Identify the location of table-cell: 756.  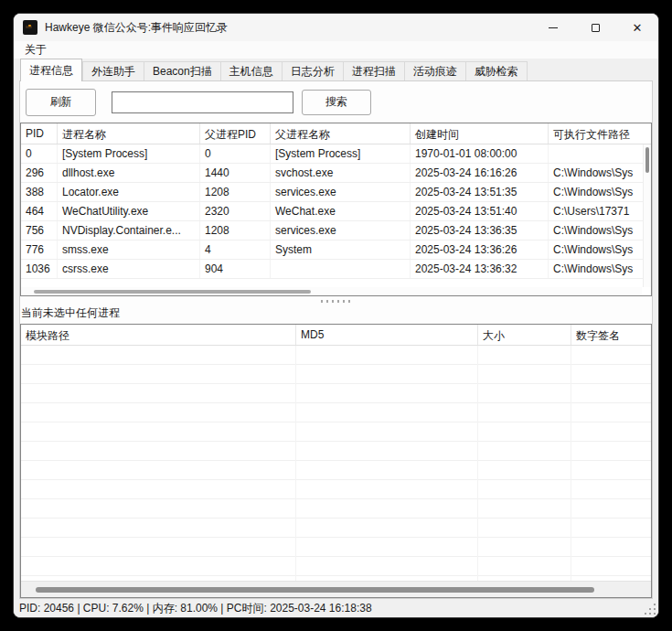
(39, 230).